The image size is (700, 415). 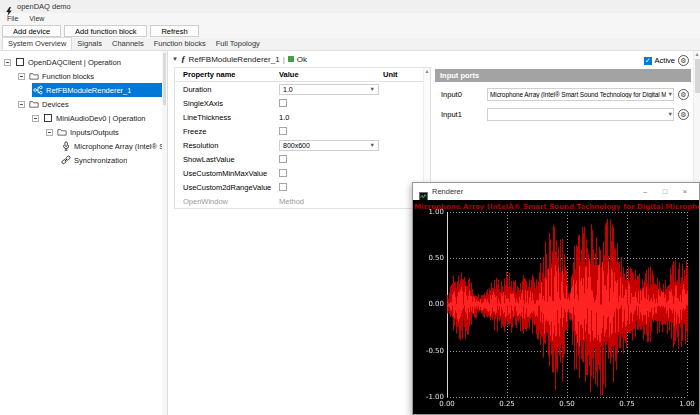 I want to click on tree-item-label: RefFBModuleRenderer_1, so click(x=88, y=90).